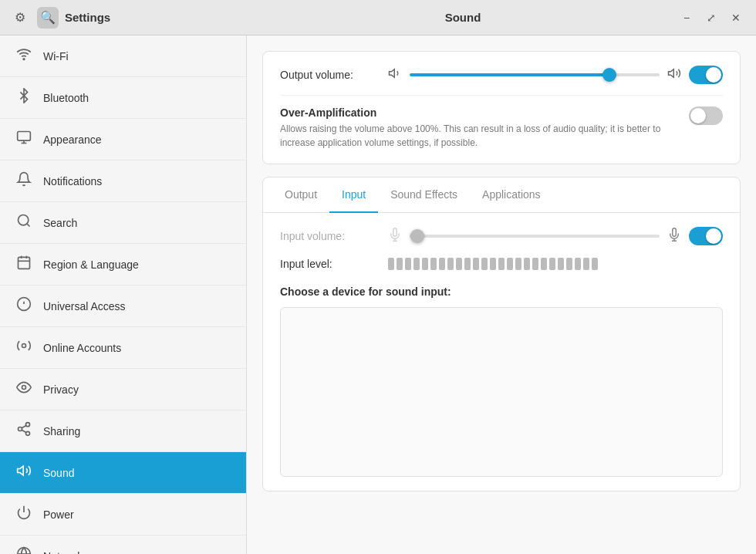 Image resolution: width=756 pixels, height=554 pixels. What do you see at coordinates (20, 18) in the screenshot?
I see `settings-gear-icon: ⚙` at bounding box center [20, 18].